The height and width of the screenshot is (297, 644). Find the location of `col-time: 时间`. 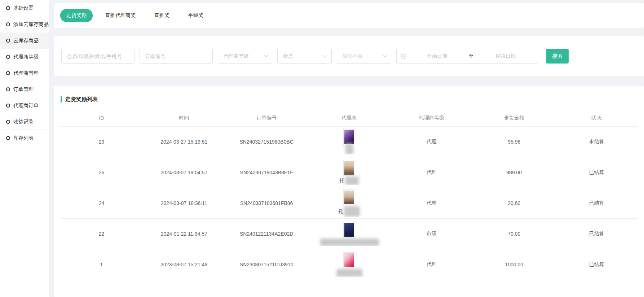

col-time: 时间 is located at coordinates (184, 118).